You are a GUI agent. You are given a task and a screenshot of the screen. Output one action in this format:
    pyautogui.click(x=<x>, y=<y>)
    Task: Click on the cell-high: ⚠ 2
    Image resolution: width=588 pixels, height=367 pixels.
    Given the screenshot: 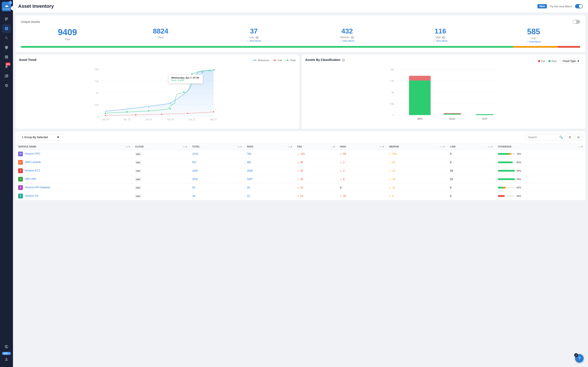 What is the action you would take?
    pyautogui.click(x=362, y=162)
    